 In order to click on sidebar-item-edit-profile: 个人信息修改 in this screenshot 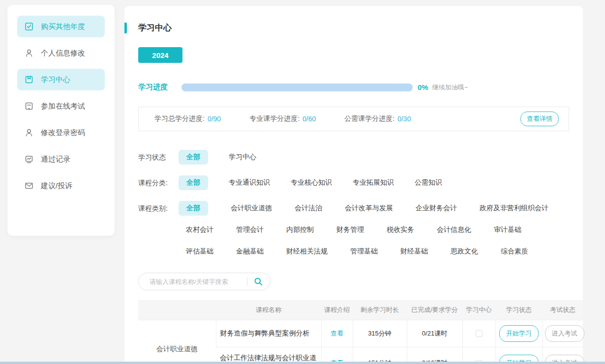, I will do `click(61, 53)`.